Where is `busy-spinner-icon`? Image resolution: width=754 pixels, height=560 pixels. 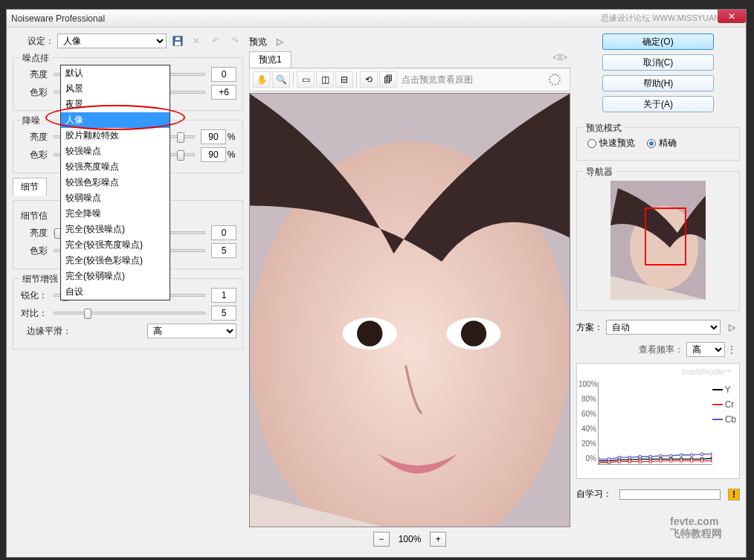 busy-spinner-icon is located at coordinates (555, 80).